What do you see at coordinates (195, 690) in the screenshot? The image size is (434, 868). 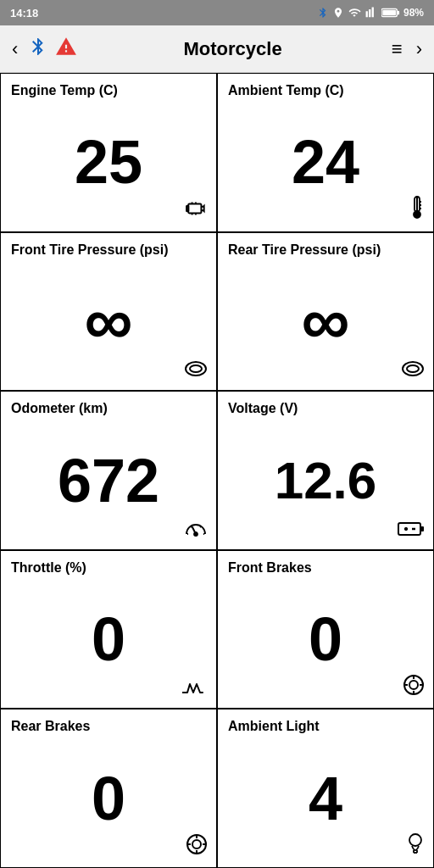 I see `throttle-icon` at bounding box center [195, 690].